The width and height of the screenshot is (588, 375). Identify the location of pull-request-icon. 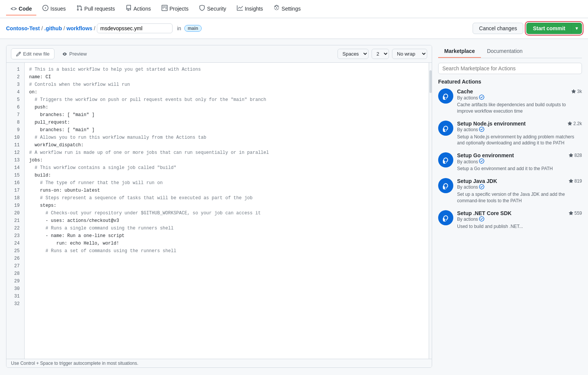
(79, 8).